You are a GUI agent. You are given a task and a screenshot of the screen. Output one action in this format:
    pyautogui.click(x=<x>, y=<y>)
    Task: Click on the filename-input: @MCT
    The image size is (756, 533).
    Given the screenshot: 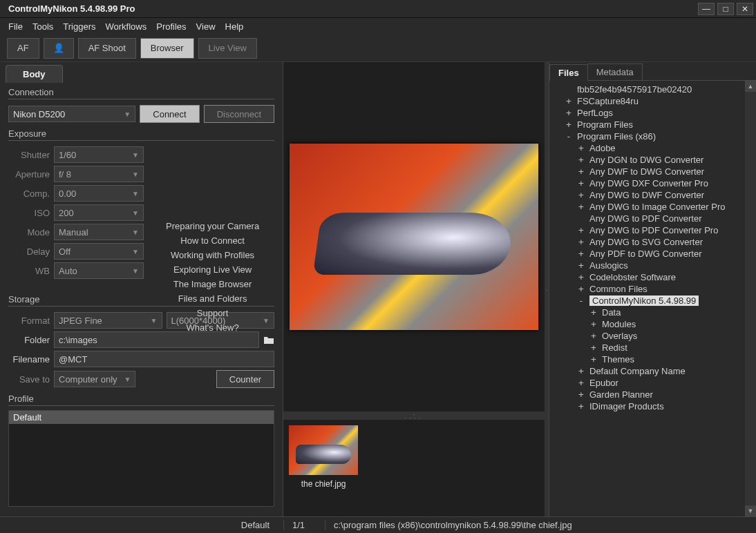 What is the action you would take?
    pyautogui.click(x=164, y=359)
    